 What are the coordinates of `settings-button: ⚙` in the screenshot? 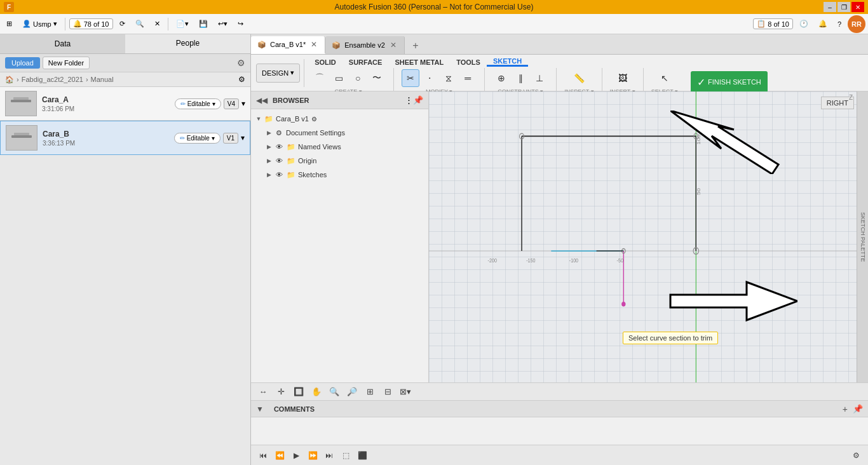 It's located at (241, 63).